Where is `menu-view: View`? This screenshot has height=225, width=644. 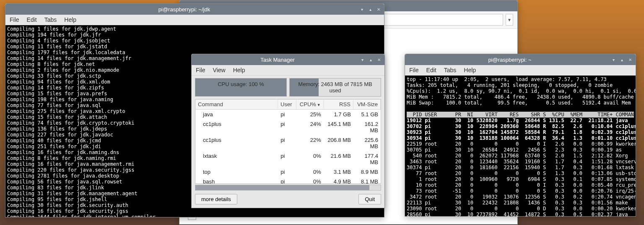 menu-view: View is located at coordinates (219, 70).